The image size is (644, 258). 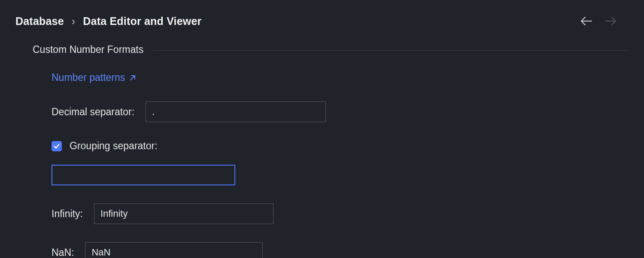 I want to click on section-header: Custom Number Formats, so click(x=331, y=50).